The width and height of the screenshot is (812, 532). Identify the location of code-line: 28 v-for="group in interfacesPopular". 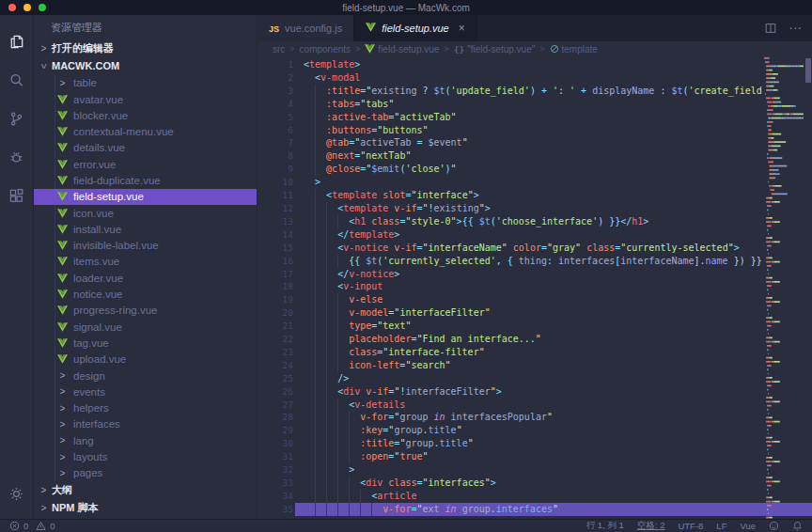
(510, 417).